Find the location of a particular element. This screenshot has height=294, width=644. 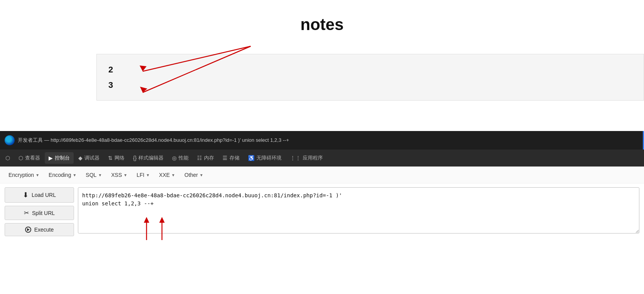

pointer-icon: ⬡ is located at coordinates (8, 158).